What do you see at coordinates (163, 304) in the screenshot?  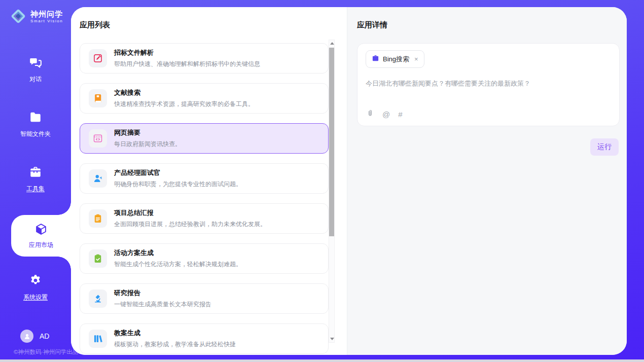 I see `app-description: 一键智能生成高质量长文本研究报告` at bounding box center [163, 304].